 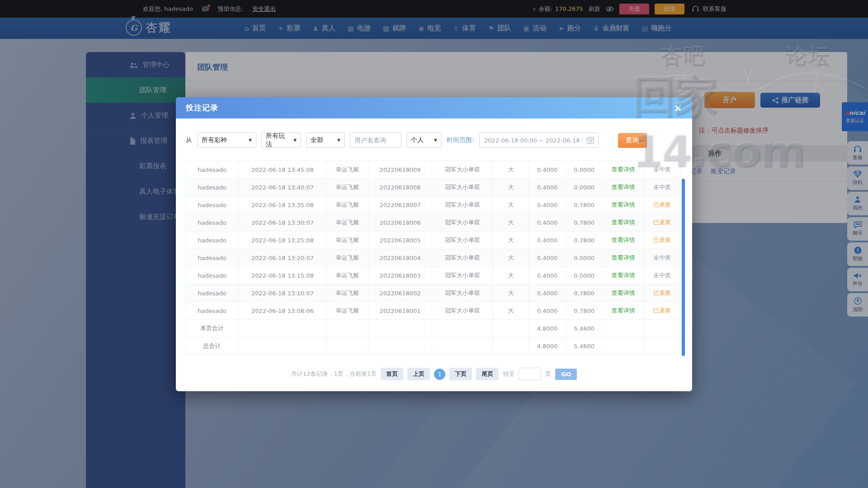 What do you see at coordinates (632, 140) in the screenshot?
I see `query-button: 查询` at bounding box center [632, 140].